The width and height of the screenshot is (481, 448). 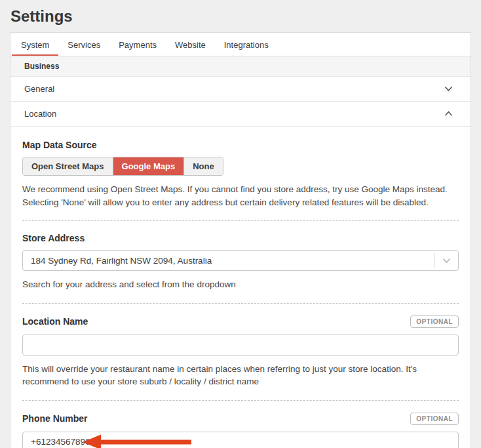 What do you see at coordinates (240, 352) in the screenshot?
I see `field-location-name: Location Name OPTIONAL This will overrid…` at bounding box center [240, 352].